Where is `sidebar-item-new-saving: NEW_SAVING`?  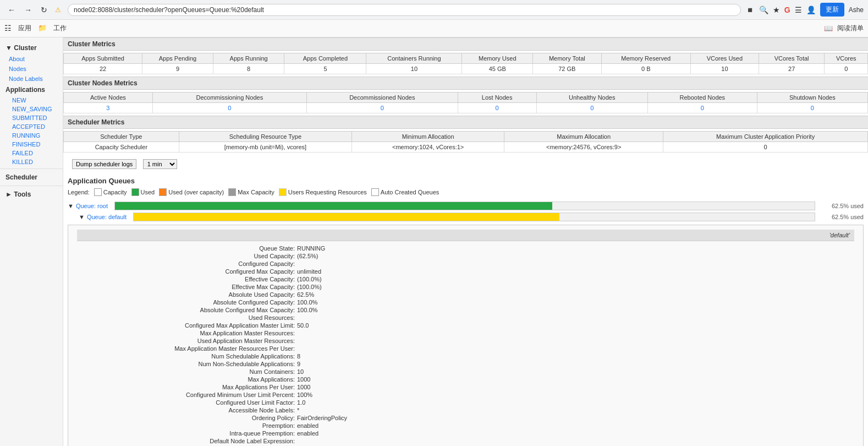
sidebar-item-new-saving: NEW_SAVING is located at coordinates (31, 109).